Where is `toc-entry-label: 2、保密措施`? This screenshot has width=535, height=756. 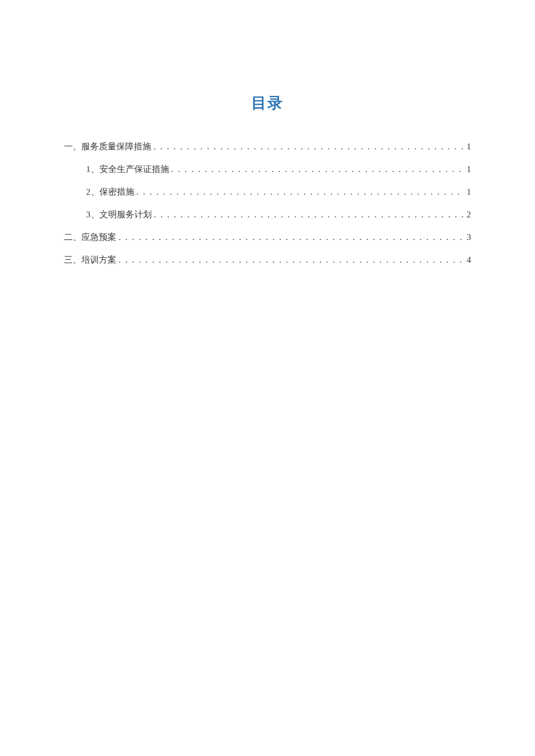 toc-entry-label: 2、保密措施 is located at coordinates (110, 192).